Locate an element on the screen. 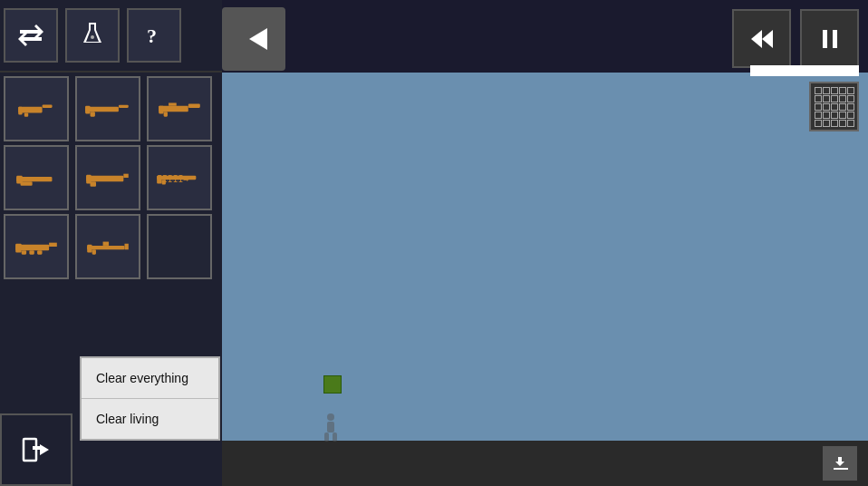 This screenshot has width=868, height=486. grid-toggle-button is located at coordinates (834, 107).